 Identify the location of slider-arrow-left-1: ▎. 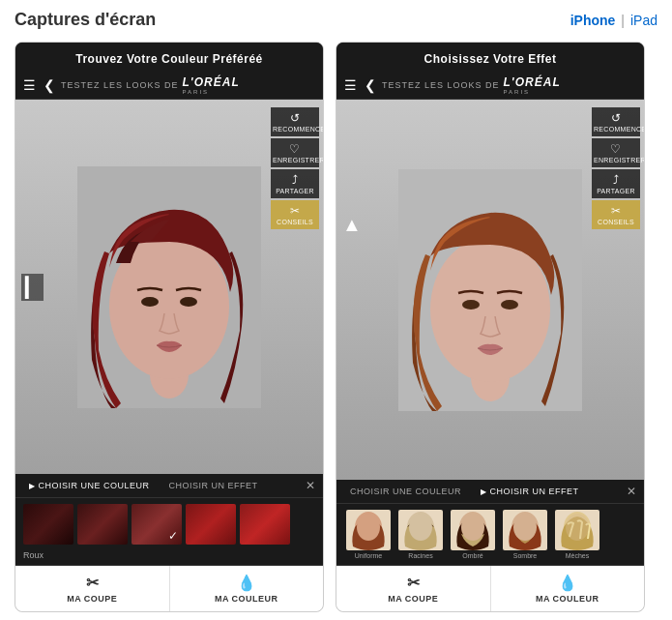
(33, 287).